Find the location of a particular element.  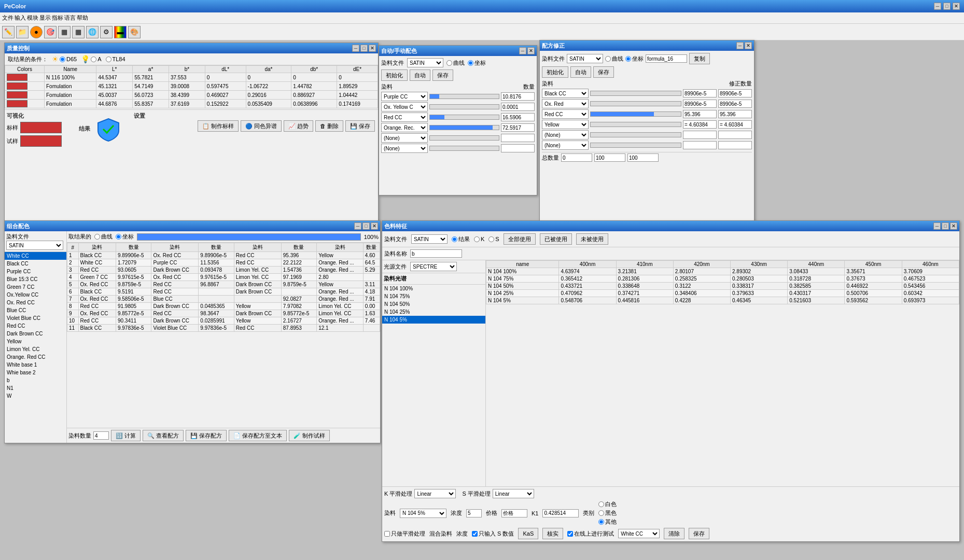

price-input is located at coordinates (514, 513).